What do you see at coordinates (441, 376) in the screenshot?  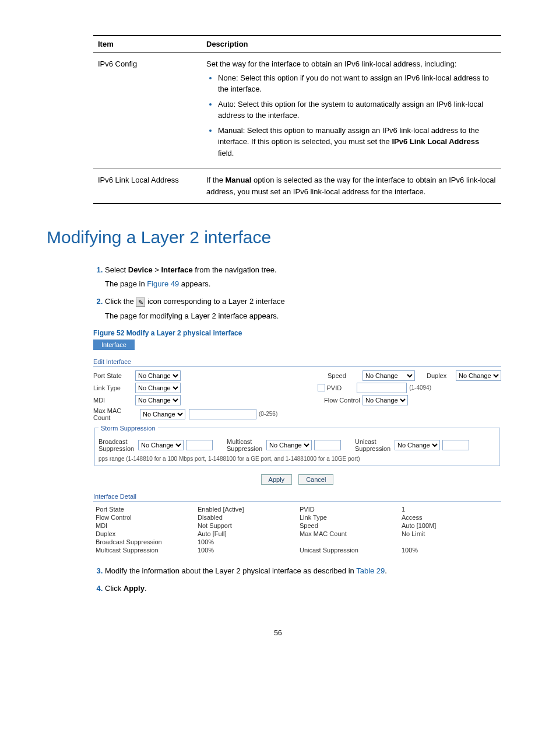 I see `label-duplex: Duplex` at bounding box center [441, 376].